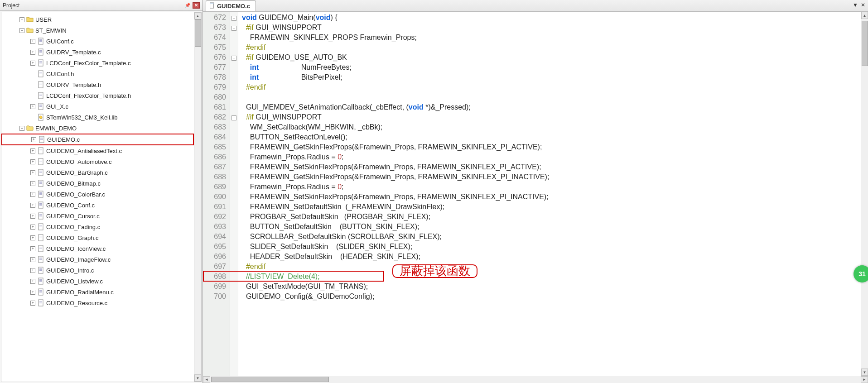 The image size is (868, 383). I want to click on tree-file: +GUIDEMO.c, so click(98, 139).